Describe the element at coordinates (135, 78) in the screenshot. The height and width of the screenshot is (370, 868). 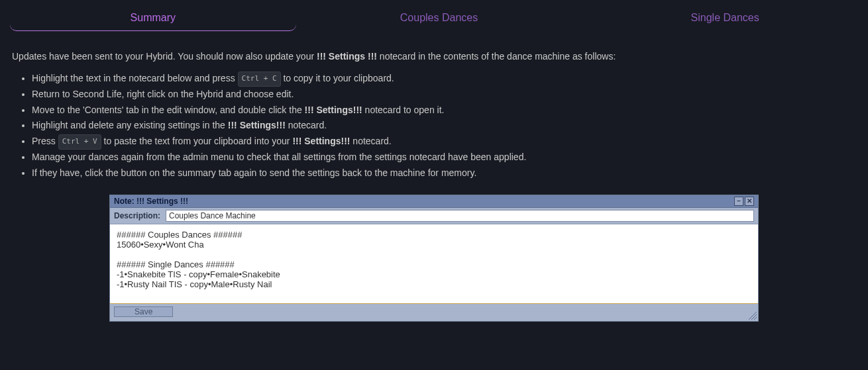
I see `step-1a: Highlight the text in the notecard below…` at that location.